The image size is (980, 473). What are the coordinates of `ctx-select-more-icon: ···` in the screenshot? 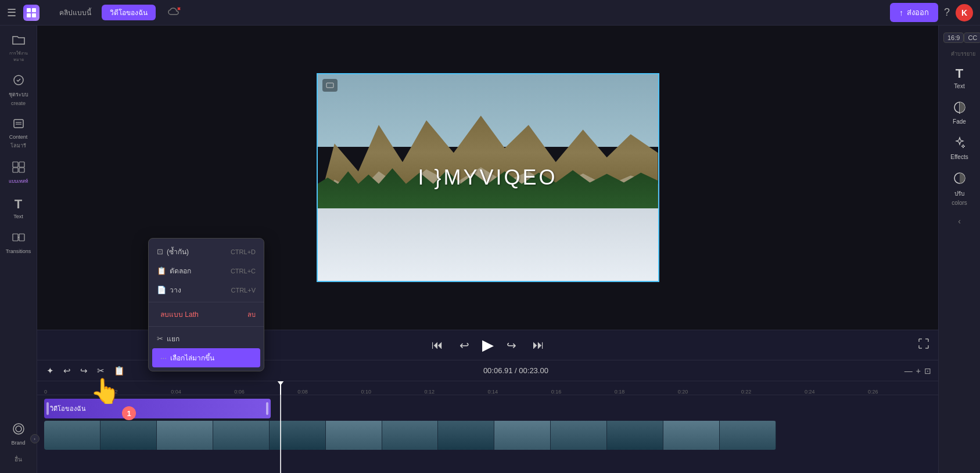 It's located at (164, 358).